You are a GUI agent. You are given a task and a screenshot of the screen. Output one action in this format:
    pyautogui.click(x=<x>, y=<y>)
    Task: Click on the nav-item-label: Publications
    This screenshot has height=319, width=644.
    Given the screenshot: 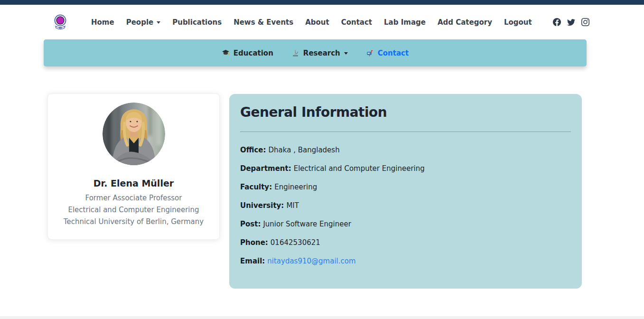 What is the action you would take?
    pyautogui.click(x=197, y=22)
    